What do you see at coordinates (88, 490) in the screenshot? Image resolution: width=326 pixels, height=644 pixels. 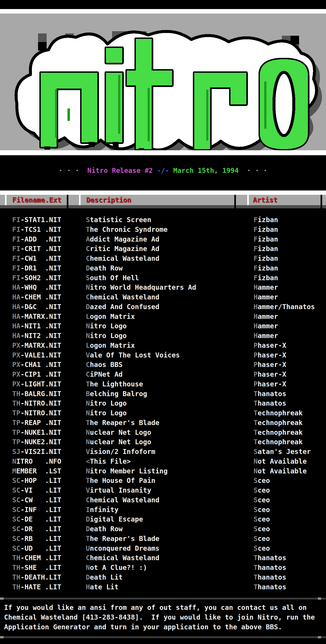 I see `cell-prefix: V` at bounding box center [88, 490].